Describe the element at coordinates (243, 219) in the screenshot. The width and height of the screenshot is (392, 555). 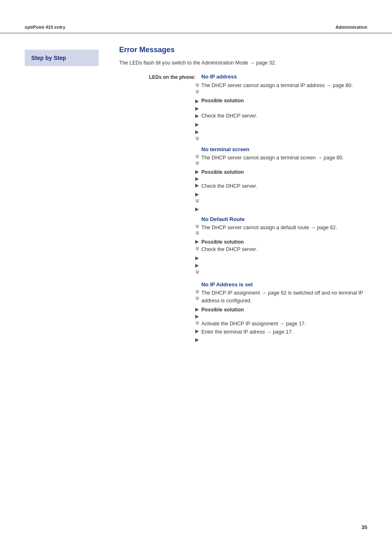
I see `no-default-route-heading-row: No Default Route` at that location.